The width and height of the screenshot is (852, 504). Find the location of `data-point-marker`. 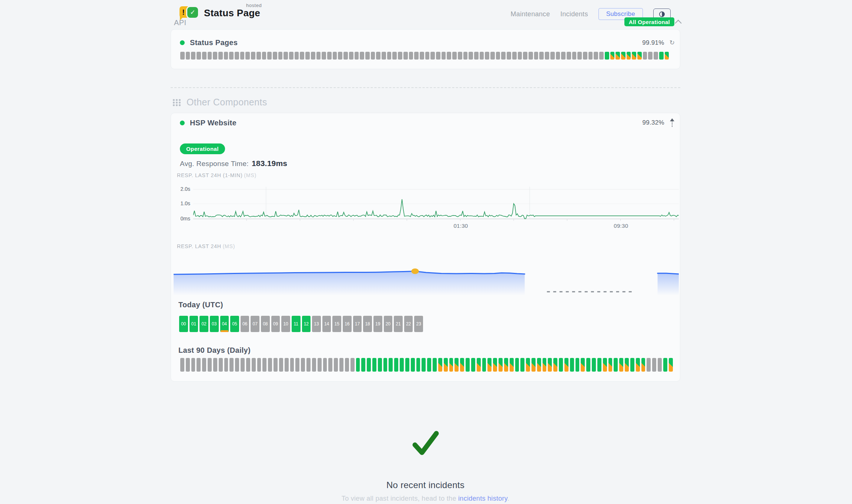

data-point-marker is located at coordinates (415, 271).